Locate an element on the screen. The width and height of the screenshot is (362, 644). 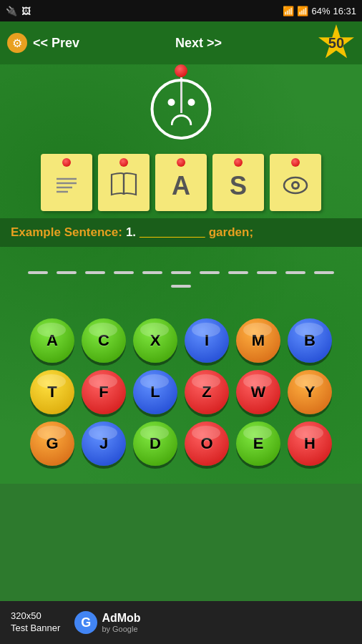
key-H: H is located at coordinates (310, 444).